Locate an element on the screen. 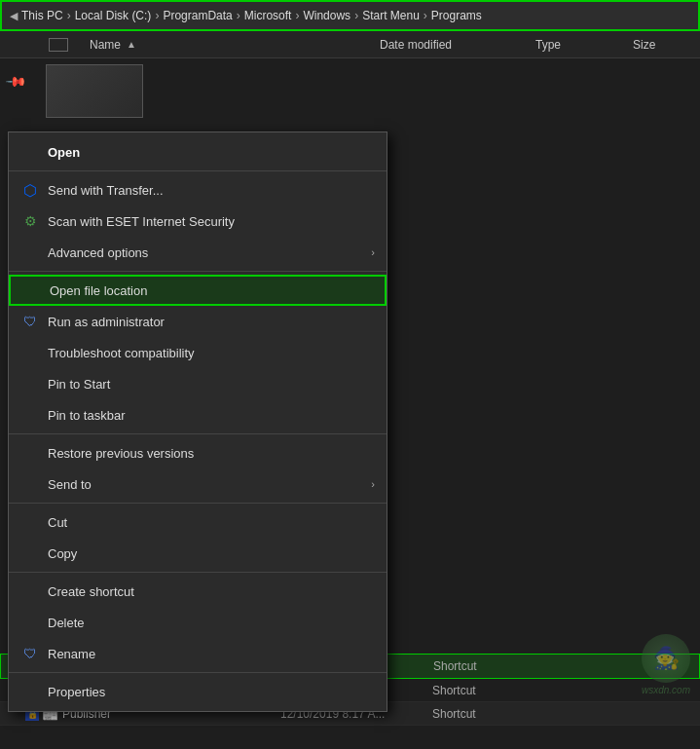 The width and height of the screenshot is (700, 749). menu-label-delete: Delete is located at coordinates (211, 623).